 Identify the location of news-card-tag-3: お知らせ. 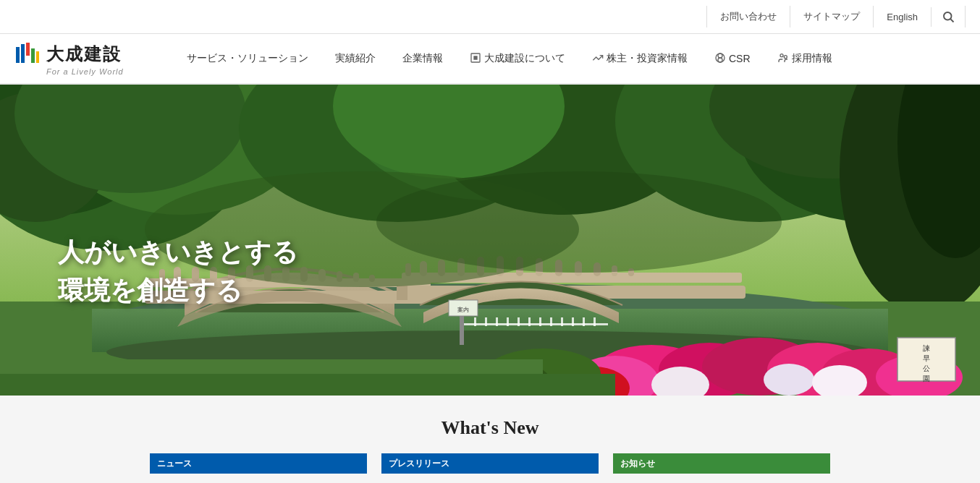
(722, 463).